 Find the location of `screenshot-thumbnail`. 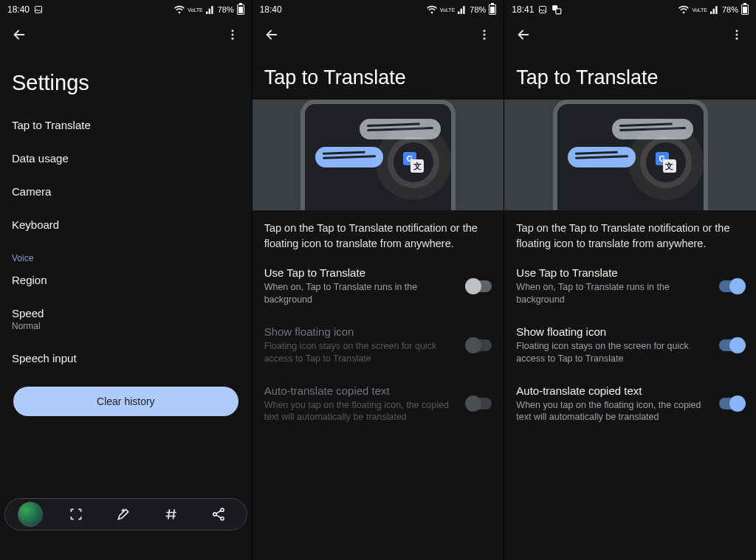

screenshot-thumbnail is located at coordinates (30, 514).